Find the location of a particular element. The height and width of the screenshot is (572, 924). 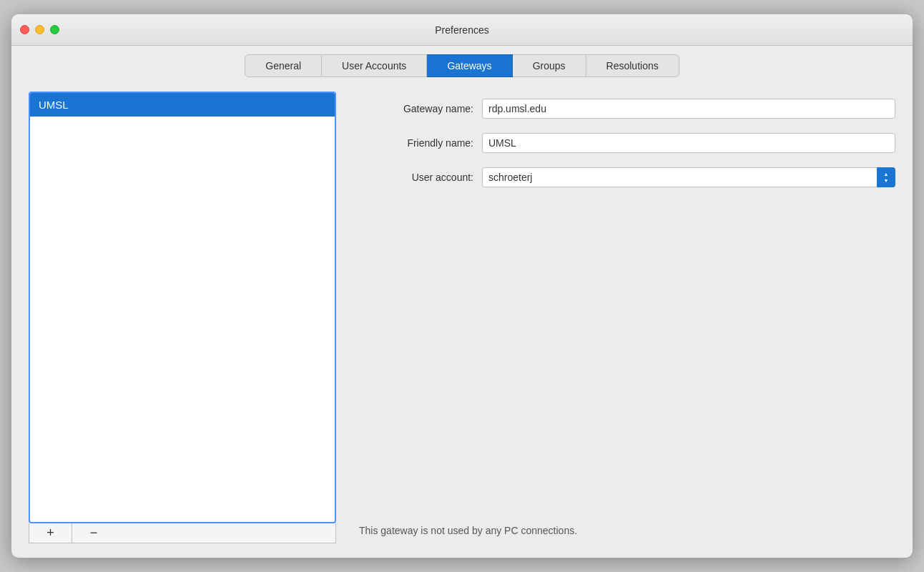

tab-bar: General User Accounts Gateways Groups Re… is located at coordinates (462, 61).